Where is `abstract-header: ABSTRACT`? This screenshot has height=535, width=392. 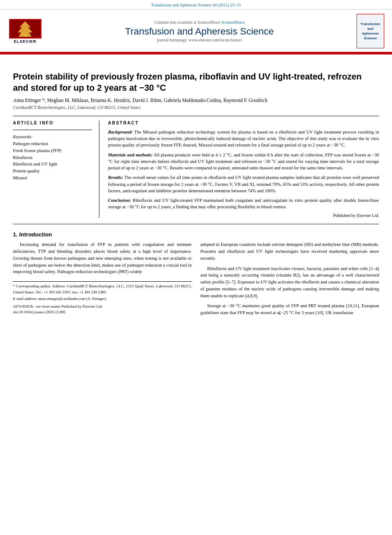
abstract-header: ABSTRACT is located at coordinates (244, 123).